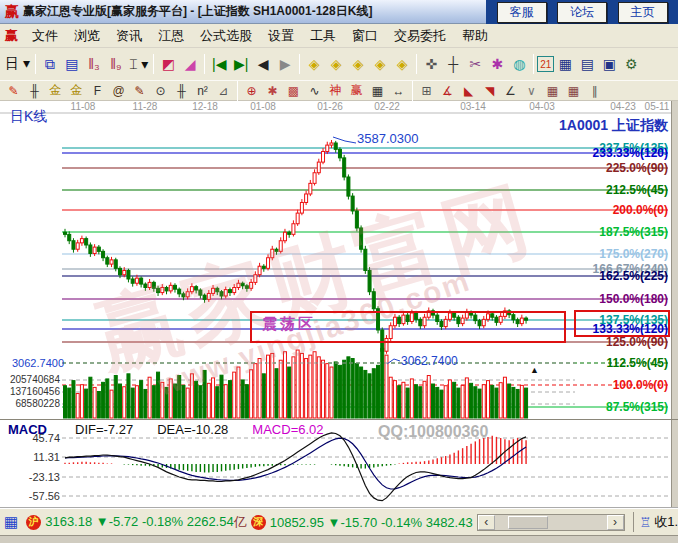 This screenshot has width=678, height=543. What do you see at coordinates (643, 12) in the screenshot?
I see `homepage-button: 主页` at bounding box center [643, 12].